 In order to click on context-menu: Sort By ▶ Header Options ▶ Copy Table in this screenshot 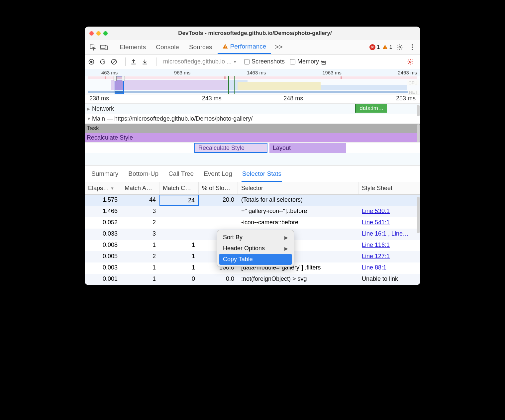, I will do `click(255, 249)`.